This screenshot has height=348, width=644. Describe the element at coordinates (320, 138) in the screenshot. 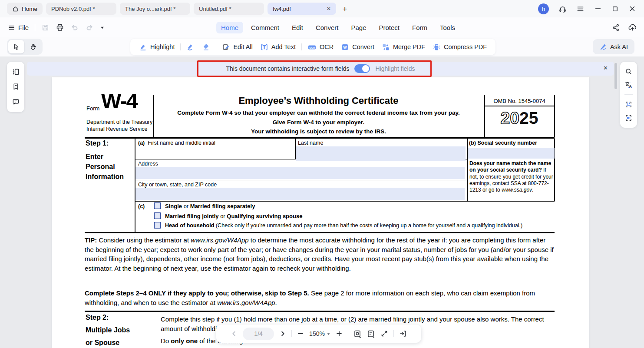

I see `rule-thick` at that location.